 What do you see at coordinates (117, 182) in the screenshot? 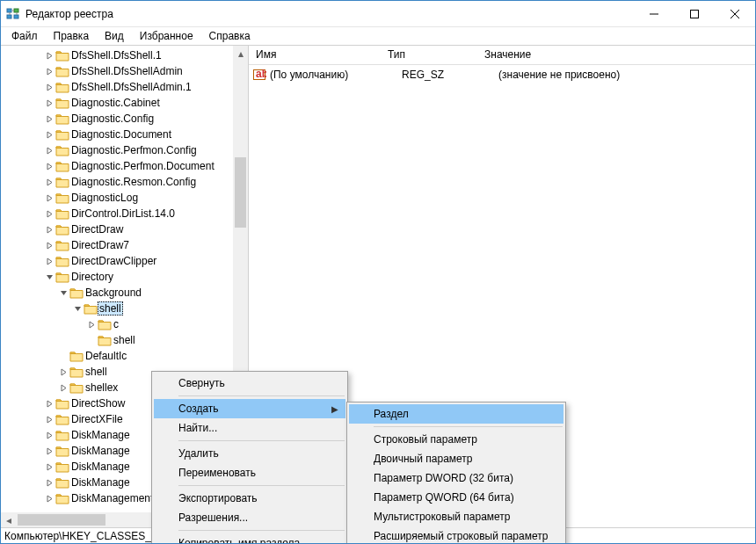
I see `tree-item: Diagnostic.Resmon.Config` at bounding box center [117, 182].